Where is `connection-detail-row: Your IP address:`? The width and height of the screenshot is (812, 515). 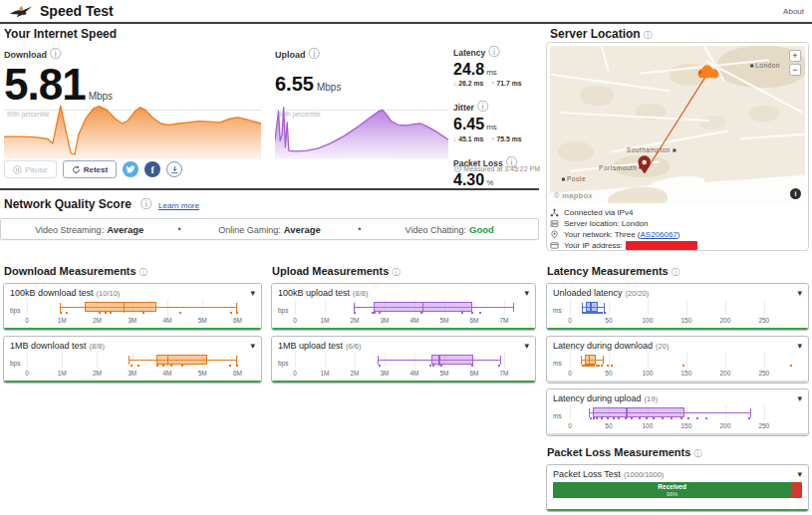
connection-detail-row: Your IP address: is located at coordinates (677, 245).